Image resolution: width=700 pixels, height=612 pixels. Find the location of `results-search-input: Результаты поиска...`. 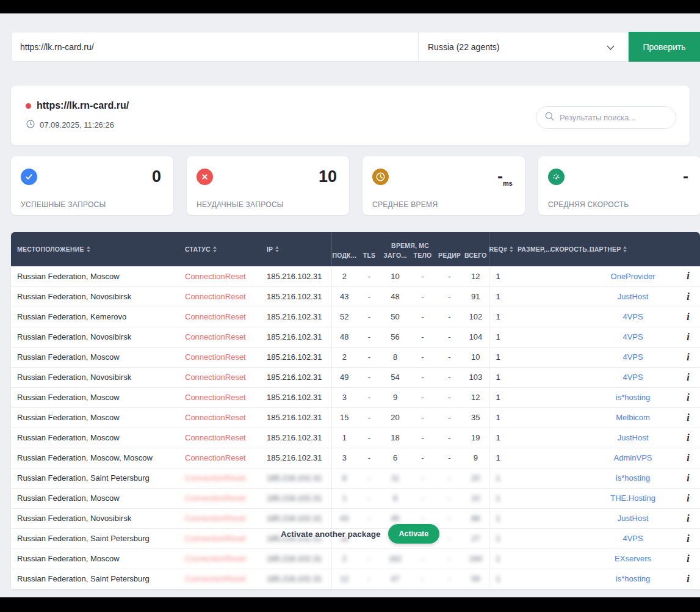

results-search-input: Результаты поиска... is located at coordinates (606, 117).